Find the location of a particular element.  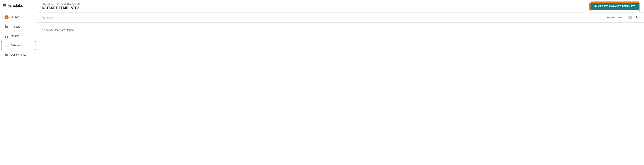

search-input is located at coordinates (66, 18).